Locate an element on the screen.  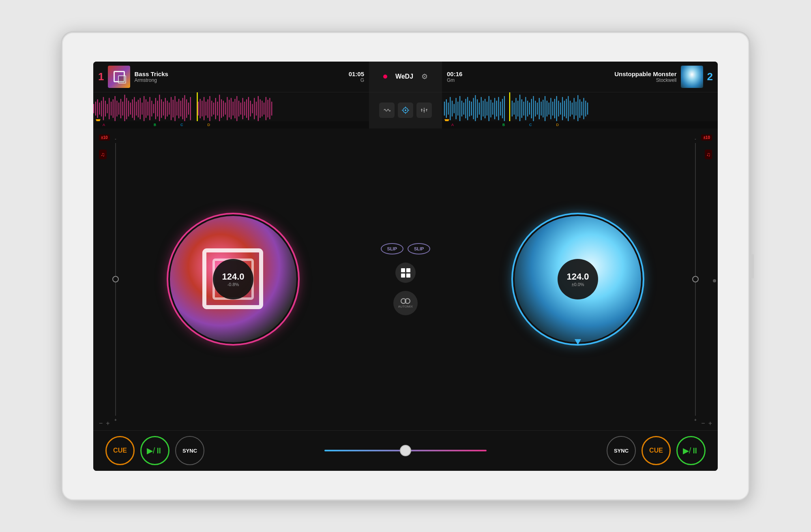
turntable-left: 124.0 -0.8% is located at coordinates (233, 279).